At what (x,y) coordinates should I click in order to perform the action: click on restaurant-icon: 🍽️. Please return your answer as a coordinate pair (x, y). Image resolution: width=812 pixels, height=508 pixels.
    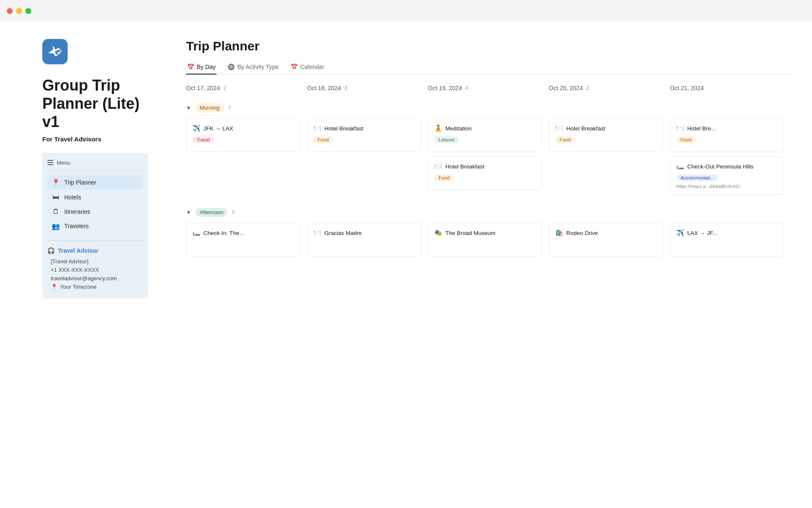
    Looking at the image, I should click on (317, 233).